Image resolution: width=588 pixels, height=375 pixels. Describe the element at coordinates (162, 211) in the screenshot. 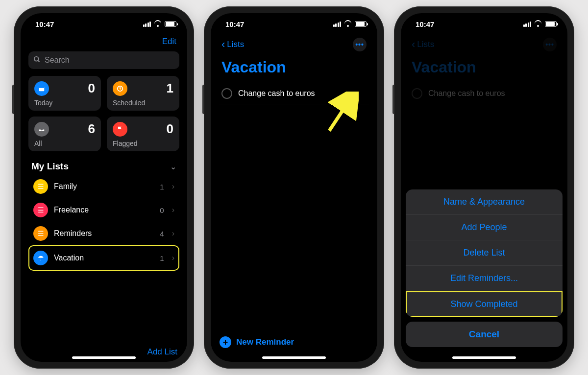

I see `list-count: 0` at that location.